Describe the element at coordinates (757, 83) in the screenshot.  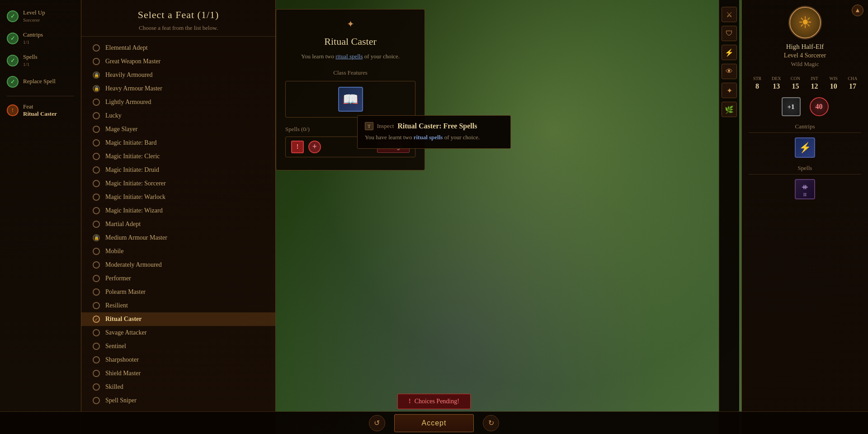
I see `stat-str: STR 8` at that location.